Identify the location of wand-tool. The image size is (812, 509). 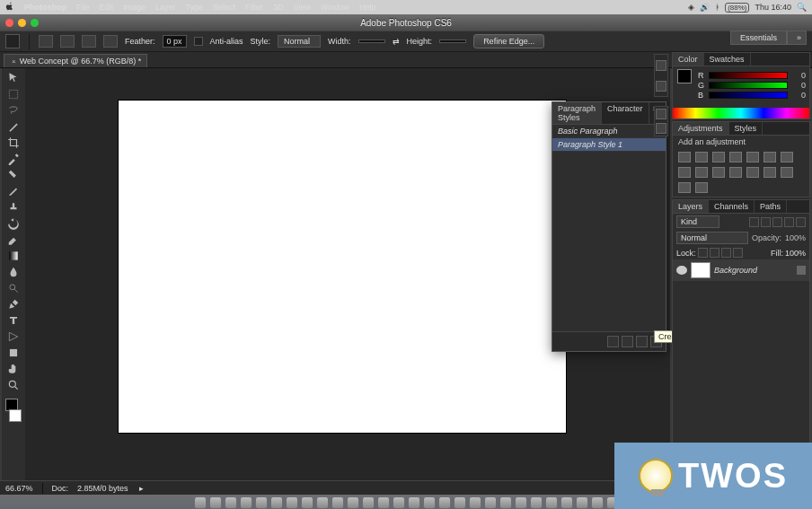
(13, 127).